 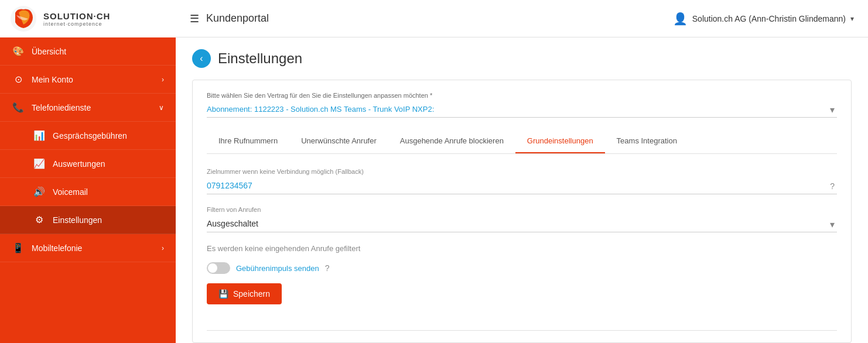 What do you see at coordinates (832, 186) in the screenshot?
I see `help-icon: ?` at bounding box center [832, 186].